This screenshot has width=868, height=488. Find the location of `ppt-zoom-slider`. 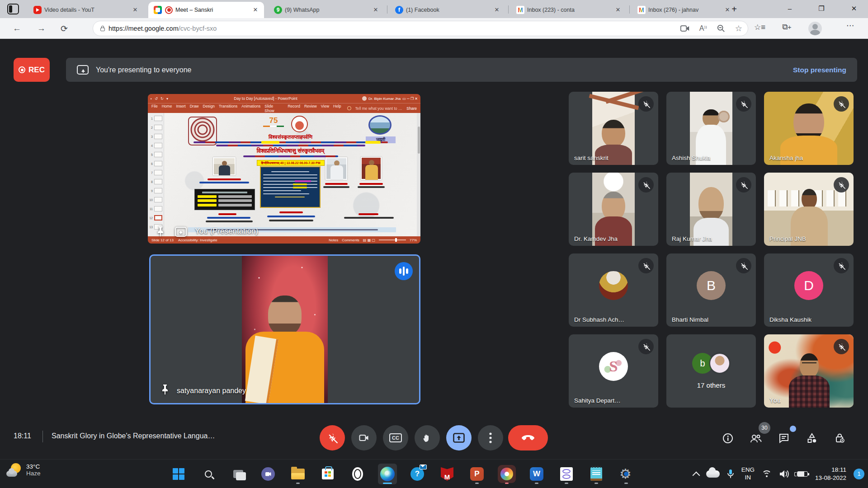

ppt-zoom-slider is located at coordinates (392, 240).